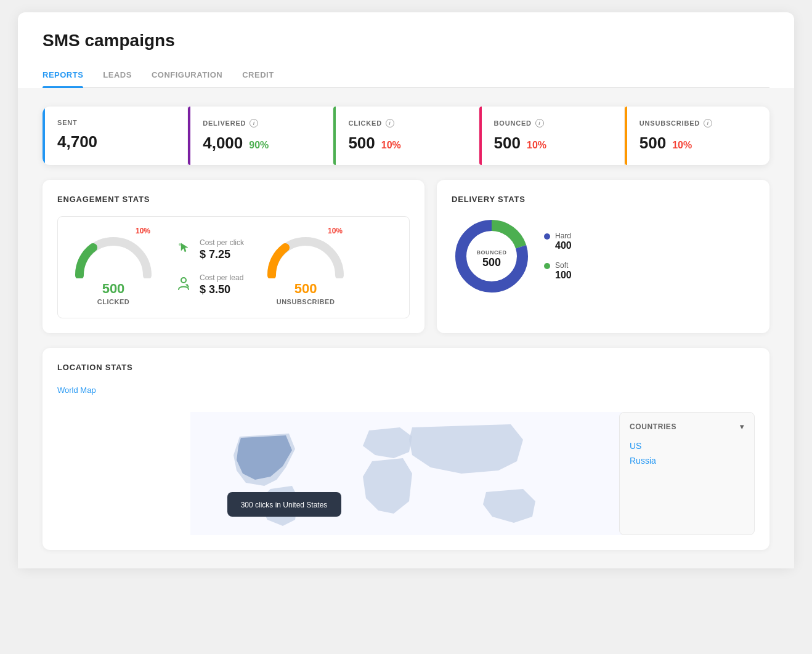  Describe the element at coordinates (547, 266) in the screenshot. I see `soft-dot` at that location.